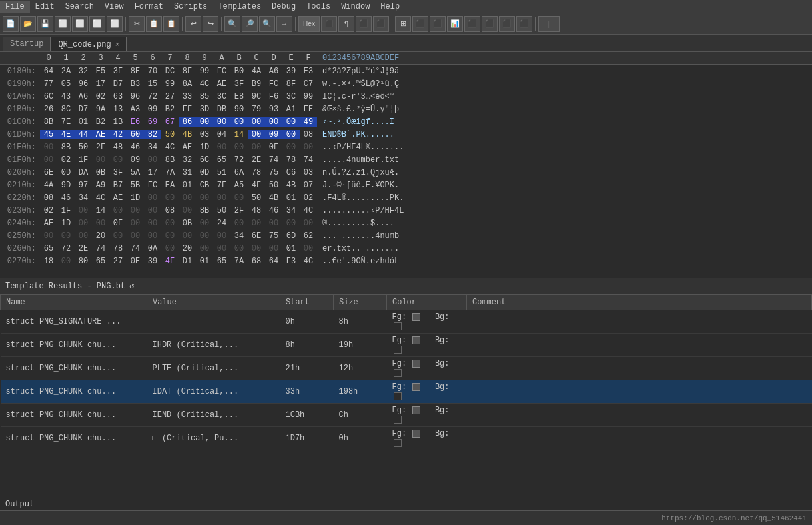 This screenshot has height=525, width=812. What do you see at coordinates (193, 24) in the screenshot?
I see `undo-button: ↩` at bounding box center [193, 24].